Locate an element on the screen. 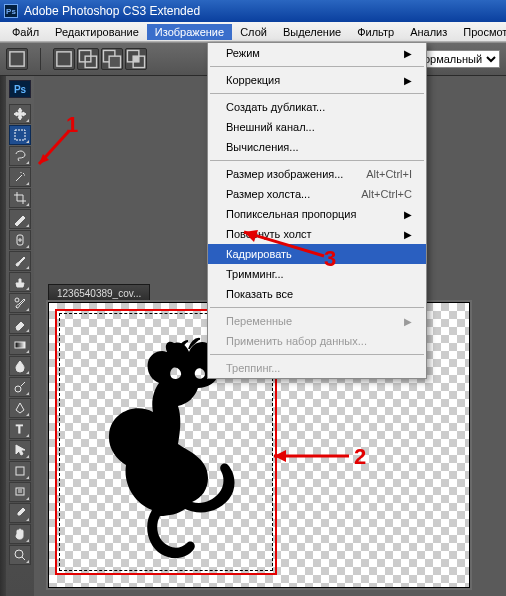  tool-eraser is located at coordinates (20, 324).